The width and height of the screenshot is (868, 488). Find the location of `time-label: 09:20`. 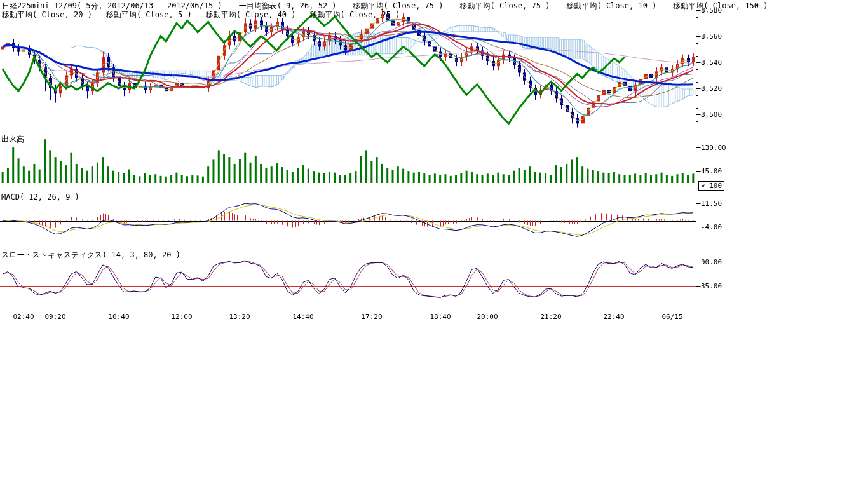

time-label: 09:20 is located at coordinates (55, 316).